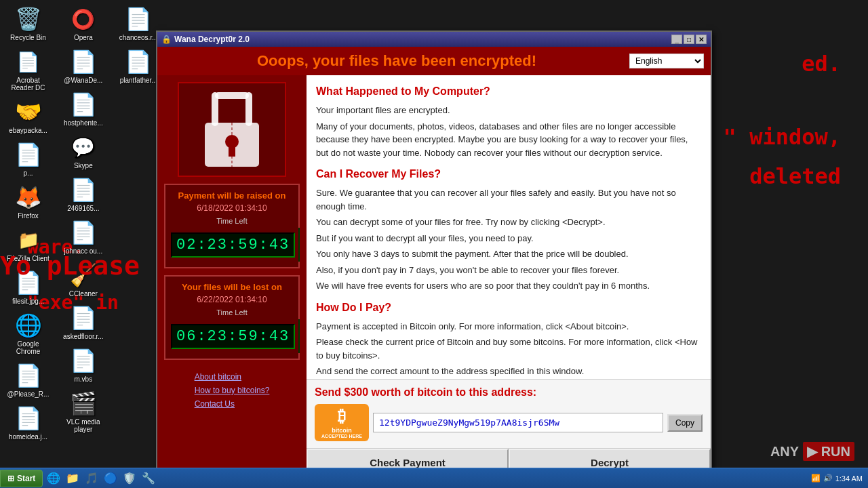  What do you see at coordinates (83, 411) in the screenshot?
I see `desktop-icon-vlc: 🎬 VLC media player` at bounding box center [83, 411].